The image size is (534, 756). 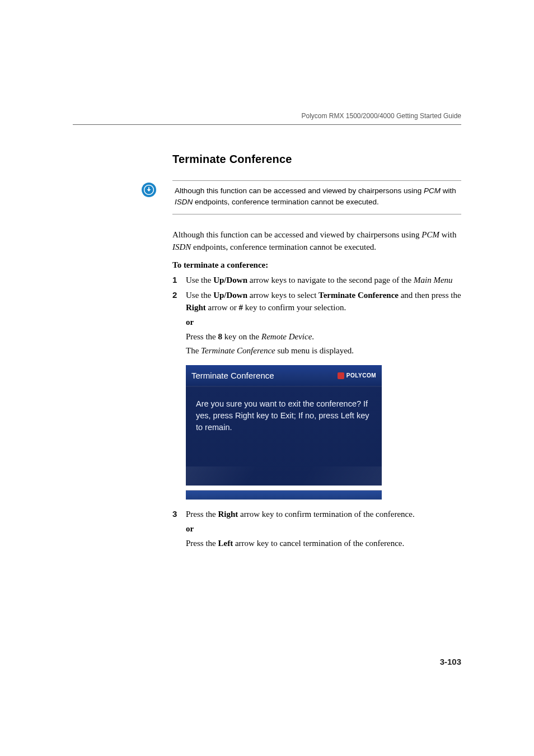 I want to click on screenshot-body-text: Are you sure you want to exit the confer…, so click(x=282, y=416).